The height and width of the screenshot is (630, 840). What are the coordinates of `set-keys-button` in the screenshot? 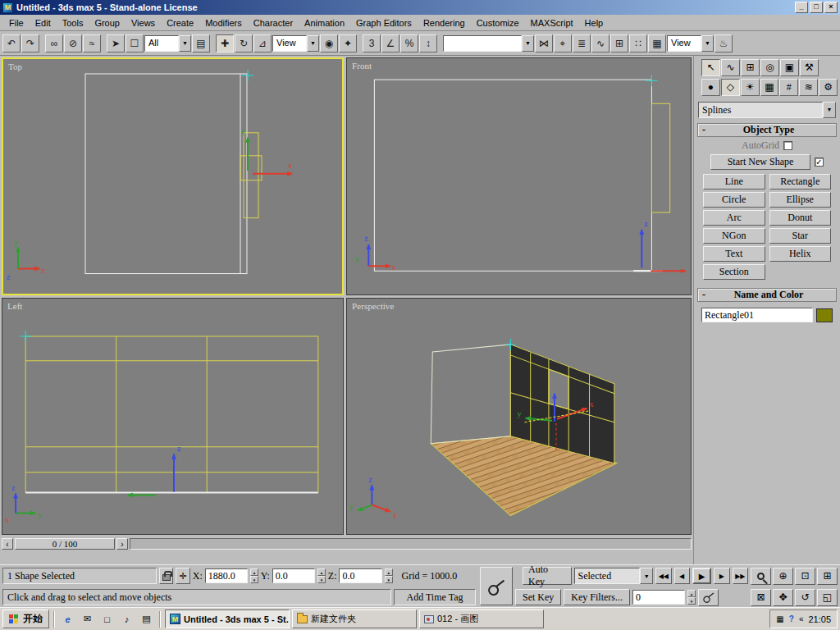 It's located at (496, 586).